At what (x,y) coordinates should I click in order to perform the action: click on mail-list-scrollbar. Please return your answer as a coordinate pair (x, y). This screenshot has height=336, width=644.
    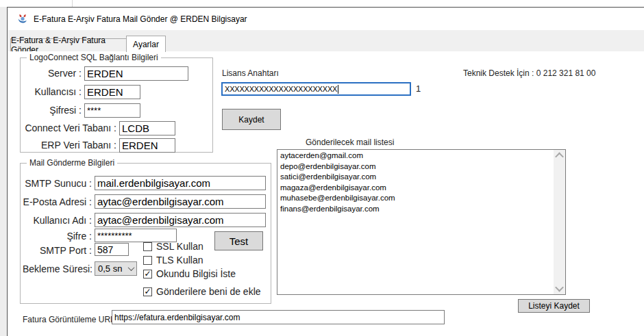
    Looking at the image, I should click on (559, 222).